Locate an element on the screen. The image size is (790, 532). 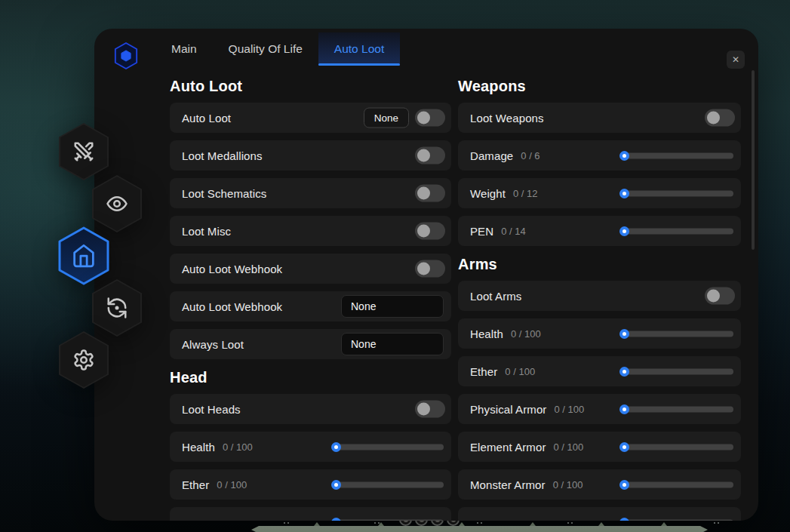
row-auto-loot-webhook: Auto Loot WebhookNone is located at coordinates (311, 306).